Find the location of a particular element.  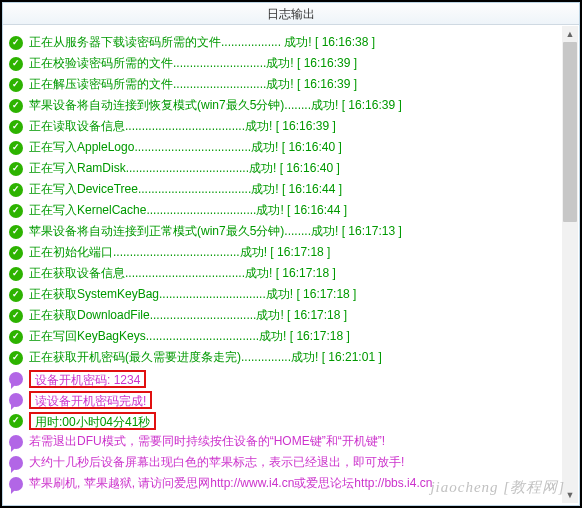

log-line: 正在获取SystemKeyBag........................… is located at coordinates (283, 294).